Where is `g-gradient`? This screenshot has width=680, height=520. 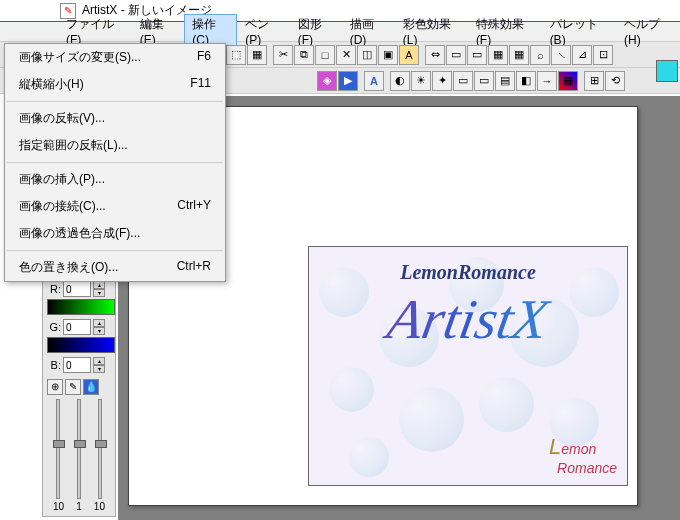 g-gradient is located at coordinates (81, 307).